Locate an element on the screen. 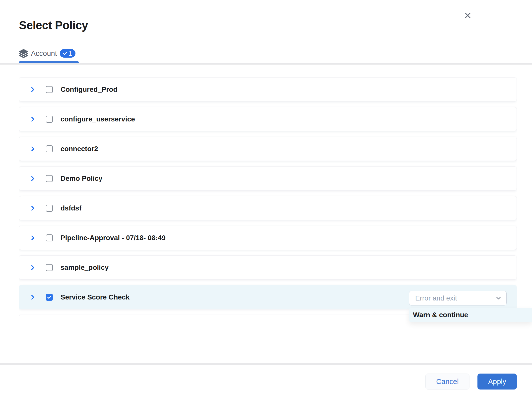  page-title: Select Policy is located at coordinates (53, 25).